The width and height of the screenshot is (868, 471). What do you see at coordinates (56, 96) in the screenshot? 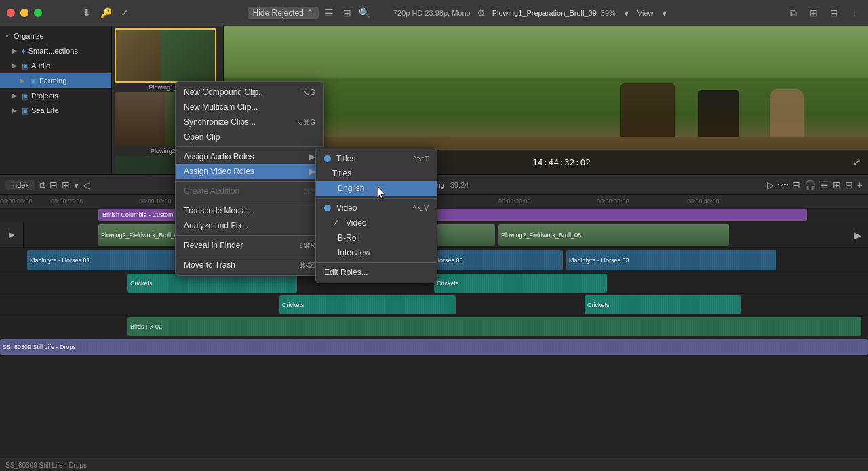
I see `sidebar-item-projects: ▶ ▣ Projects` at bounding box center [56, 96].